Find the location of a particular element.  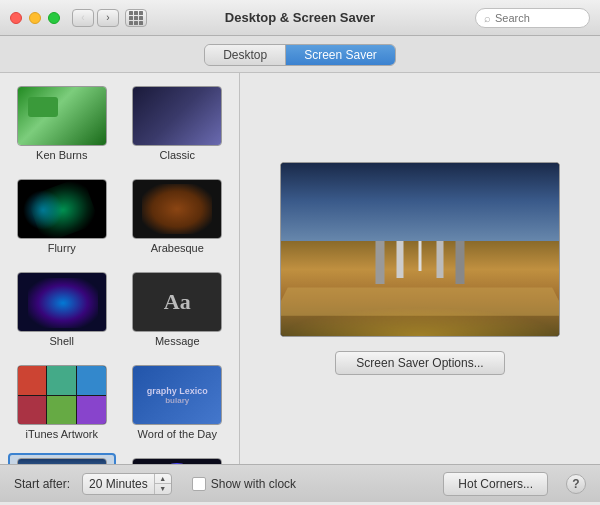

tabs-row: Desktop Screen Saver is located at coordinates (300, 54).